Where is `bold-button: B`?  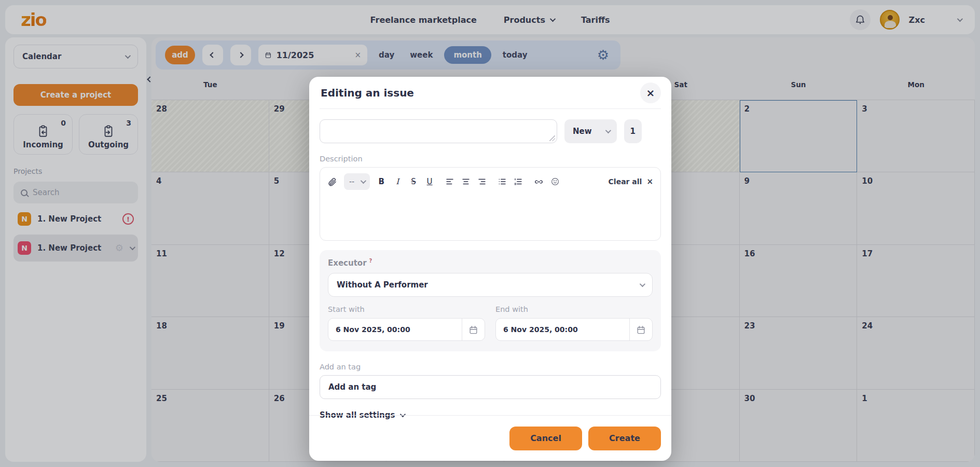 bold-button: B is located at coordinates (381, 182).